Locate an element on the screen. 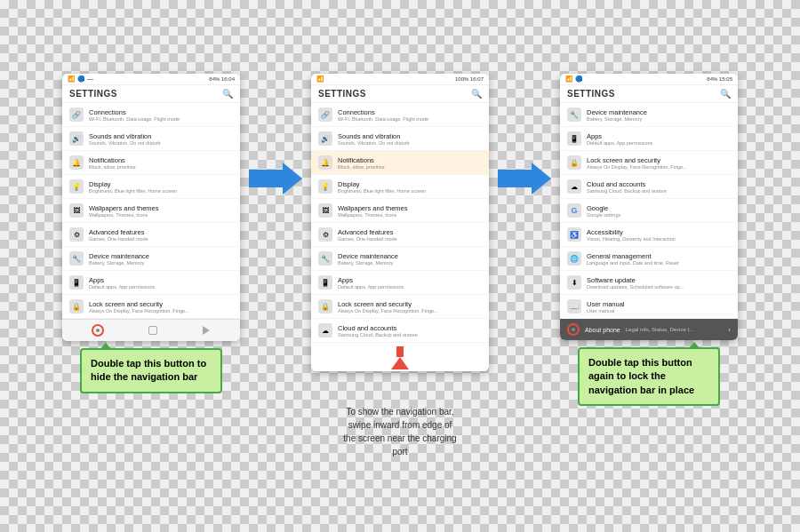  nav-recents-button is located at coordinates (153, 330).